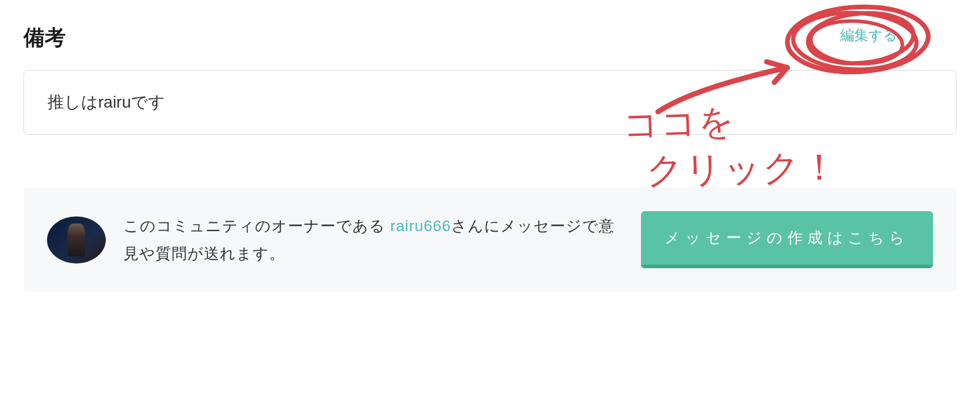  What do you see at coordinates (490, 102) in the screenshot?
I see `notes-content-box: 推しはrairuです` at bounding box center [490, 102].